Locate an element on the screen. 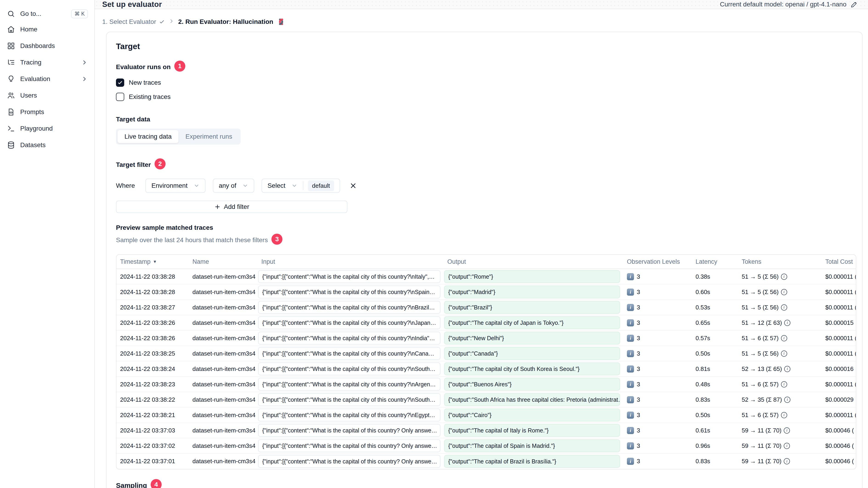  tab-live-tracing-data: Live tracing data is located at coordinates (148, 137).